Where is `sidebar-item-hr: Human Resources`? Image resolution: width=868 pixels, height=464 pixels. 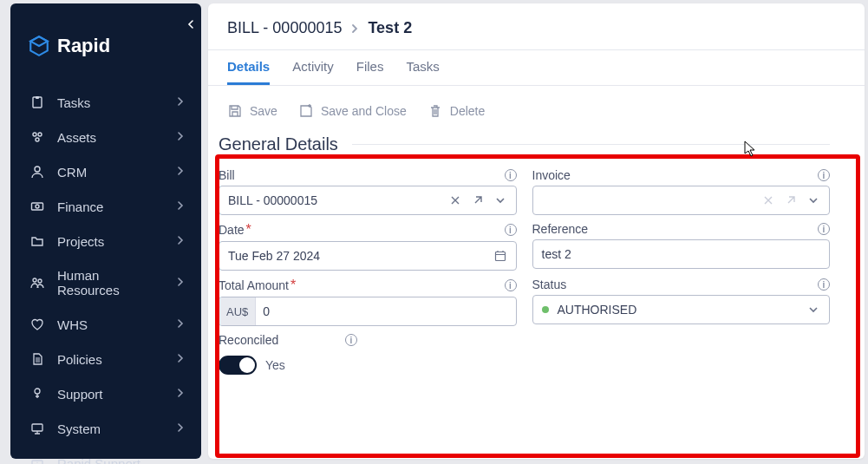
sidebar-item-hr: Human Resources is located at coordinates (106, 283).